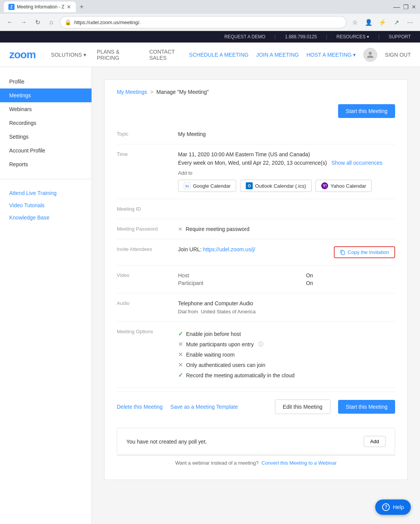  What do you see at coordinates (46, 95) in the screenshot?
I see `sidebar-item-meetings: Meetings` at bounding box center [46, 95].